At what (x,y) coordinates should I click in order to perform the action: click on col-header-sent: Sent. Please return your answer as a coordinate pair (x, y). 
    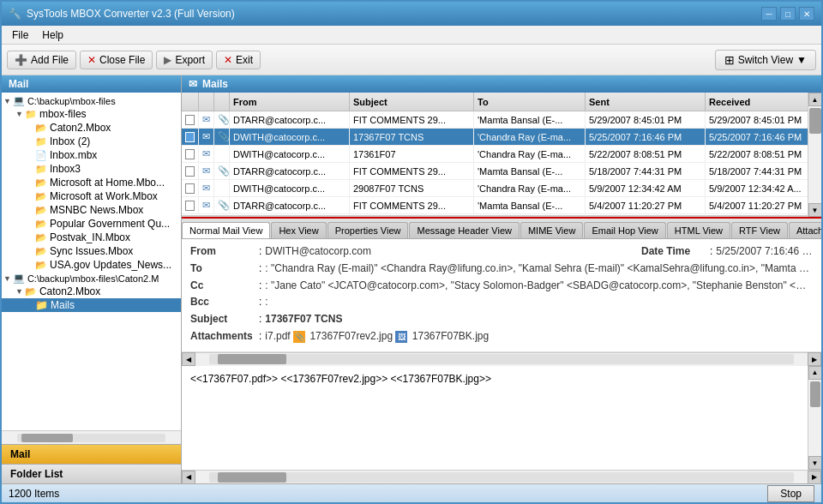
    Looking at the image, I should click on (646, 101).